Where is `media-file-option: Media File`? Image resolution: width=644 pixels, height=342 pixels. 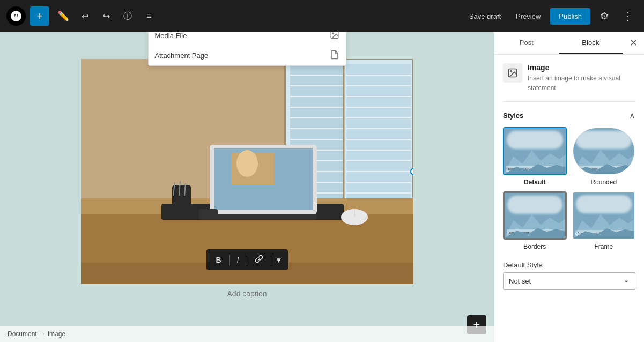
media-file-option: Media File is located at coordinates (247, 39).